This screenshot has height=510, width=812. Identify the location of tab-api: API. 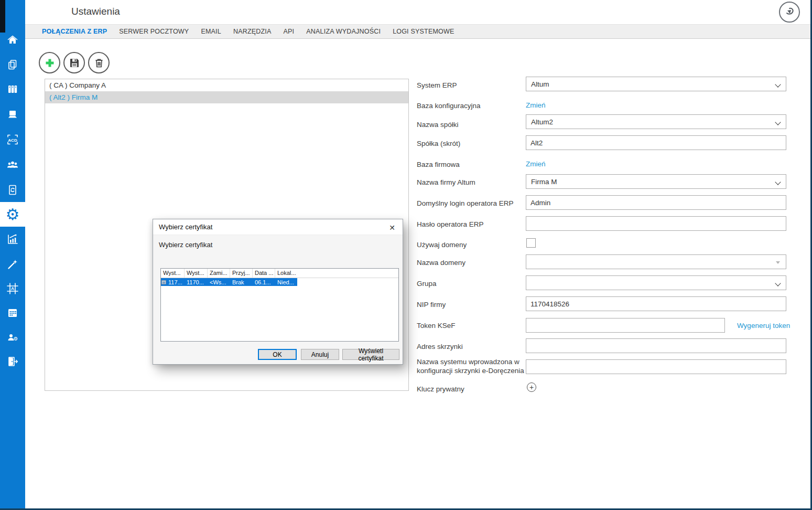
(289, 31).